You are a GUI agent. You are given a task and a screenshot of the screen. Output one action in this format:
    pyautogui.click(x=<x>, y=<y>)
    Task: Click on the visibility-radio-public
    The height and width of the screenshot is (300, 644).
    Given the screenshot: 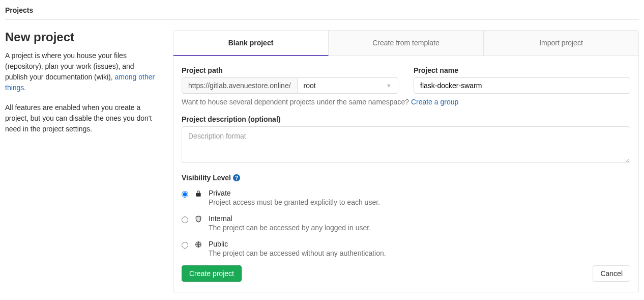 What is the action you would take?
    pyautogui.click(x=185, y=246)
    